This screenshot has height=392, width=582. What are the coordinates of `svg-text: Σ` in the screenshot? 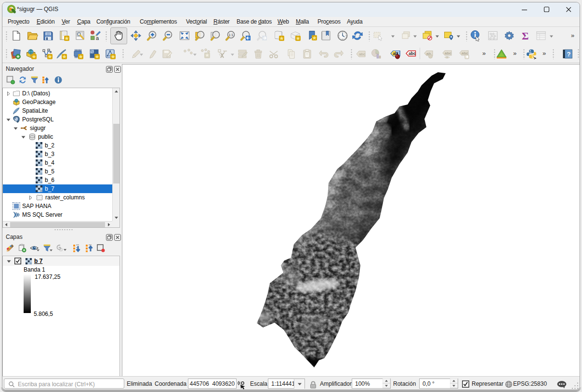 It's located at (525, 36).